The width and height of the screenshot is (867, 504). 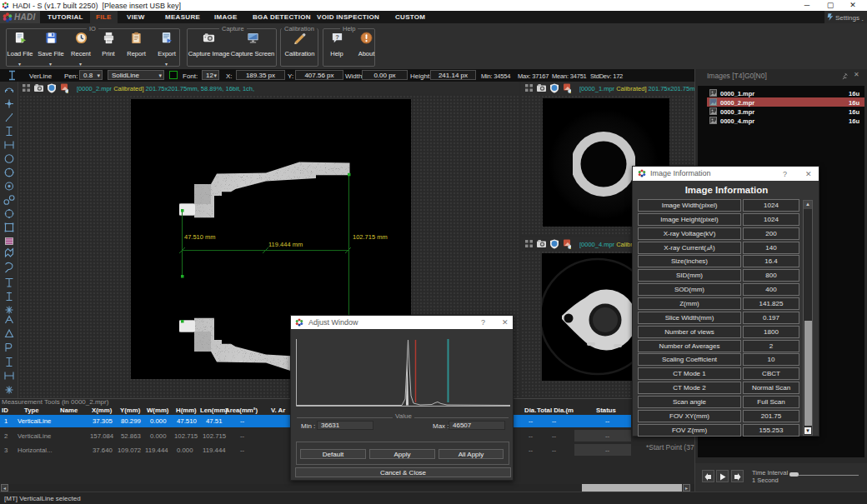 I want to click on svg-text: 119.444 mm, so click(x=285, y=245).